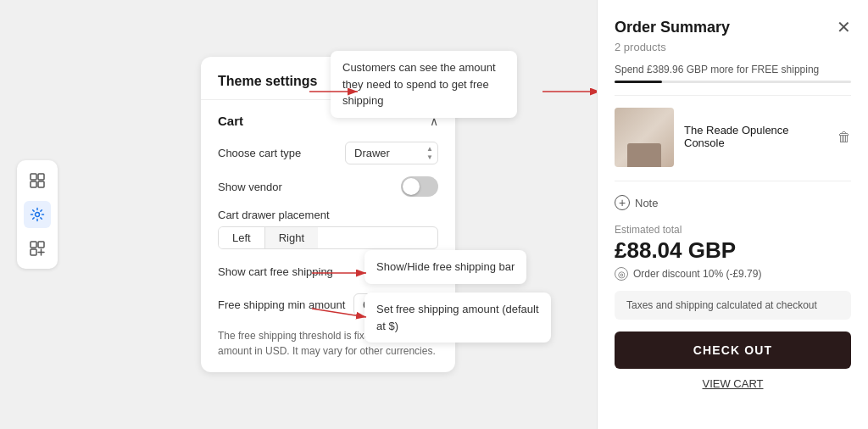 This screenshot has height=429, width=868. Describe the element at coordinates (646, 203) in the screenshot. I see `note-label: Note` at that location.